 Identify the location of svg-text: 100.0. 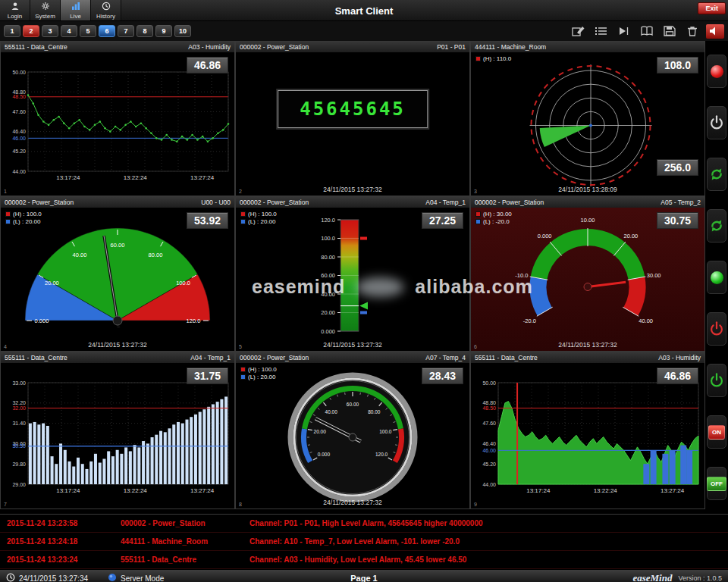
(328, 238).